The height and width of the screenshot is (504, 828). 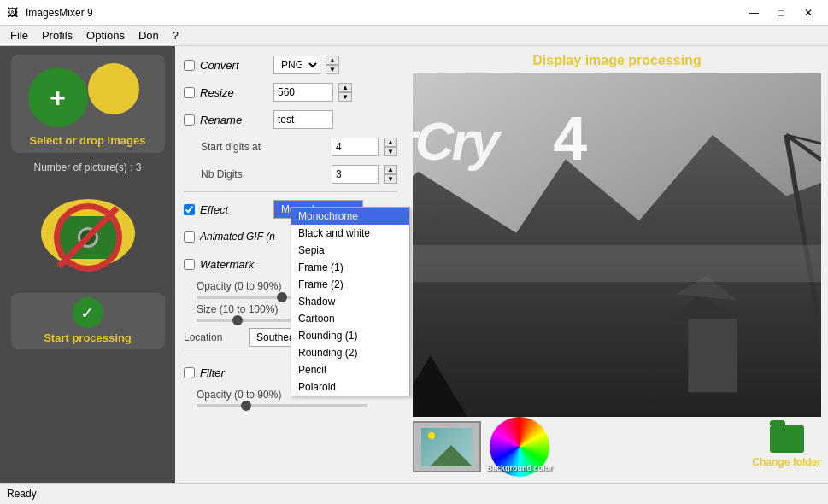 I want to click on convert-format-select: PNG JPG BMP GIF, so click(x=297, y=65).